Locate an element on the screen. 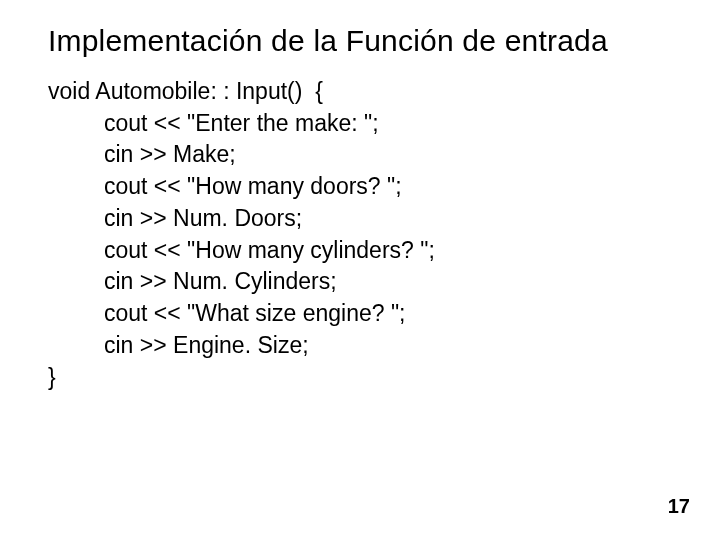  code-line: cin >> Engine. Size; is located at coordinates (364, 346).